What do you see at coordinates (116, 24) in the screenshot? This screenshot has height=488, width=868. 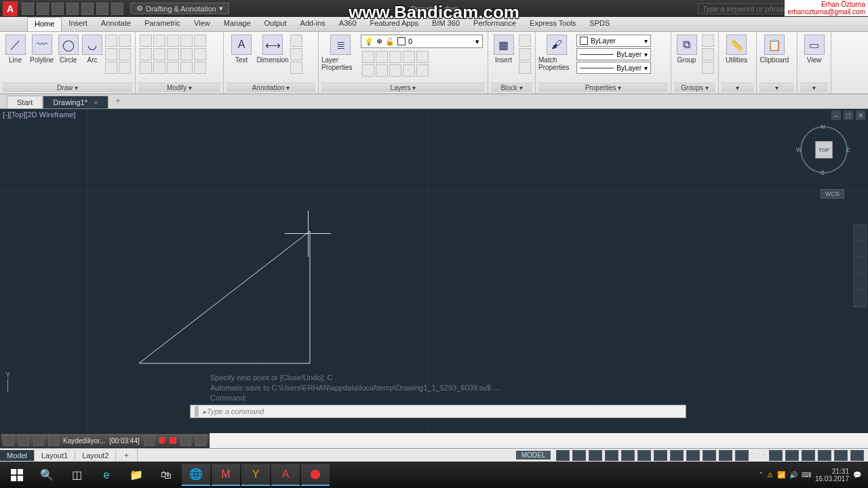 I see `tab-annotate: Annotate` at bounding box center [116, 24].